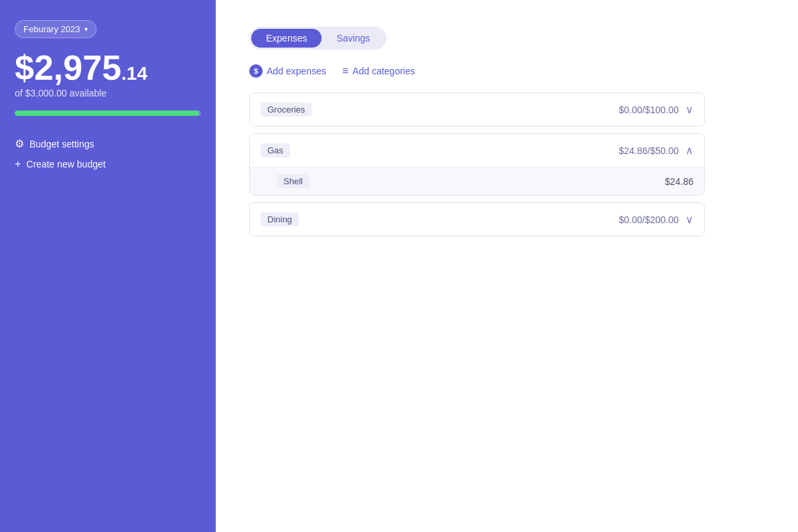  I want to click on amount-cents: .14, so click(134, 74).